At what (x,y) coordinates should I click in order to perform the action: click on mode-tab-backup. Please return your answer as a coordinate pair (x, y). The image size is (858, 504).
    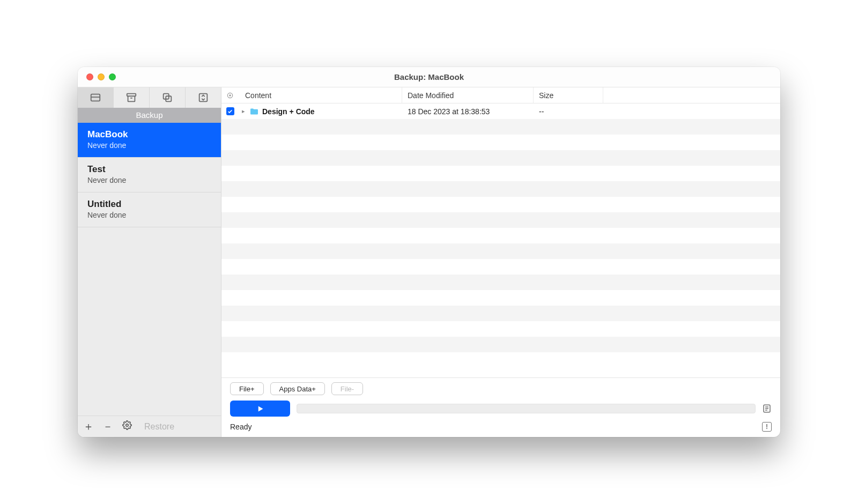
    Looking at the image, I should click on (95, 98).